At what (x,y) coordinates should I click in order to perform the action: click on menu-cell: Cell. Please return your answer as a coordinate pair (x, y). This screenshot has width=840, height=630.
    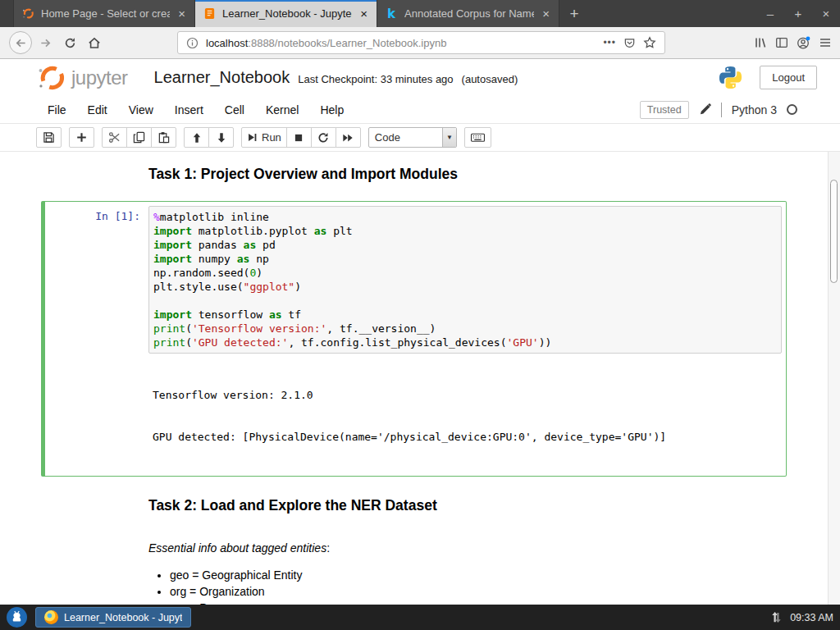
    Looking at the image, I should click on (235, 110).